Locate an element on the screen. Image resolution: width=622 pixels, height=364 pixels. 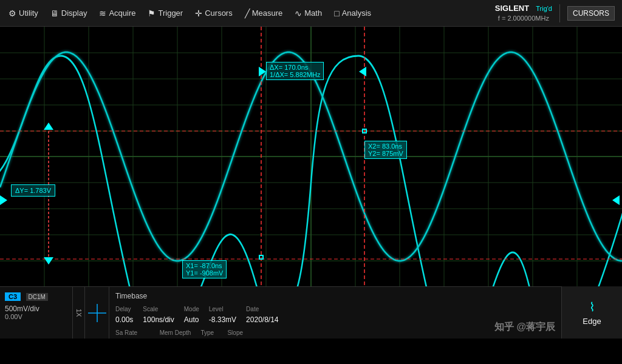
channel-offset: 0.00V is located at coordinates (36, 317).